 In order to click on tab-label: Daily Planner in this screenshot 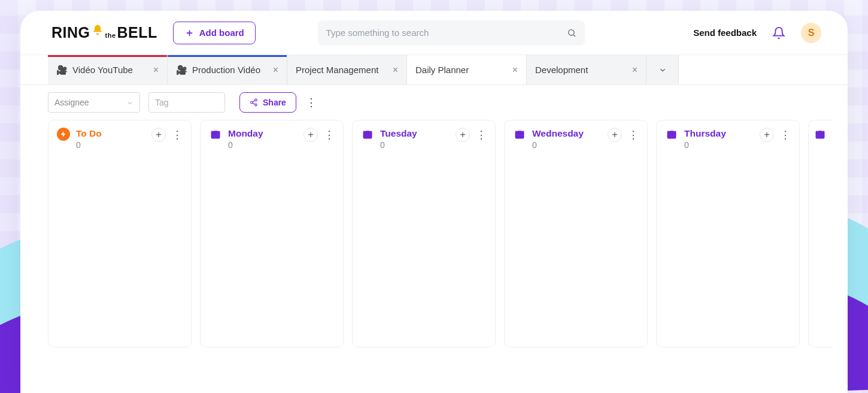, I will do `click(462, 69)`.